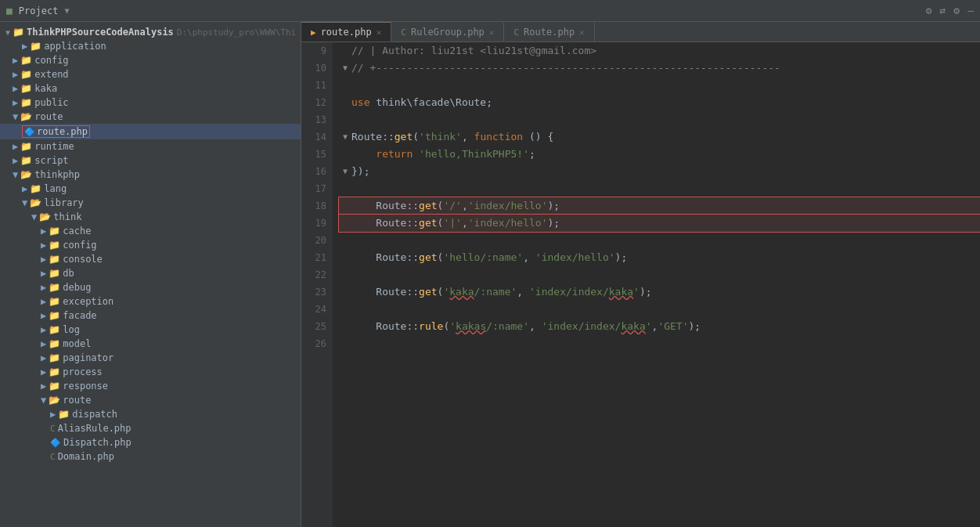  Describe the element at coordinates (150, 386) in the screenshot. I see `sidebar-item-response: ▶ 📁 response` at that location.